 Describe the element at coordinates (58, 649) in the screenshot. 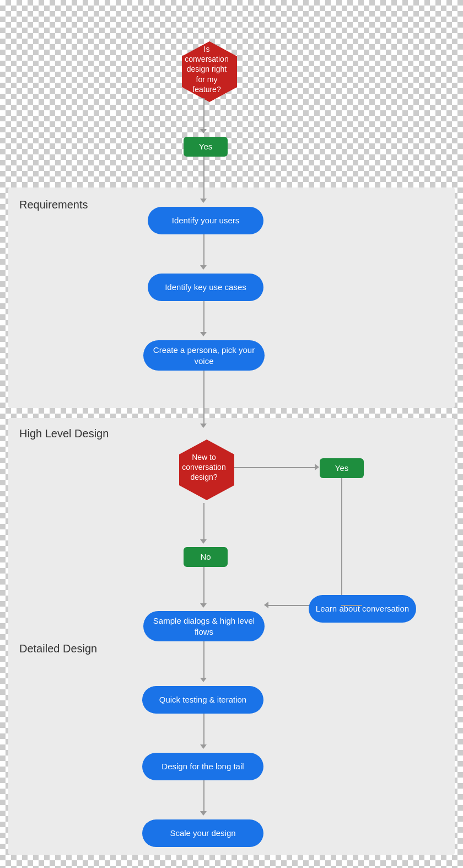

I see `detailed-label: Detailed Design` at that location.